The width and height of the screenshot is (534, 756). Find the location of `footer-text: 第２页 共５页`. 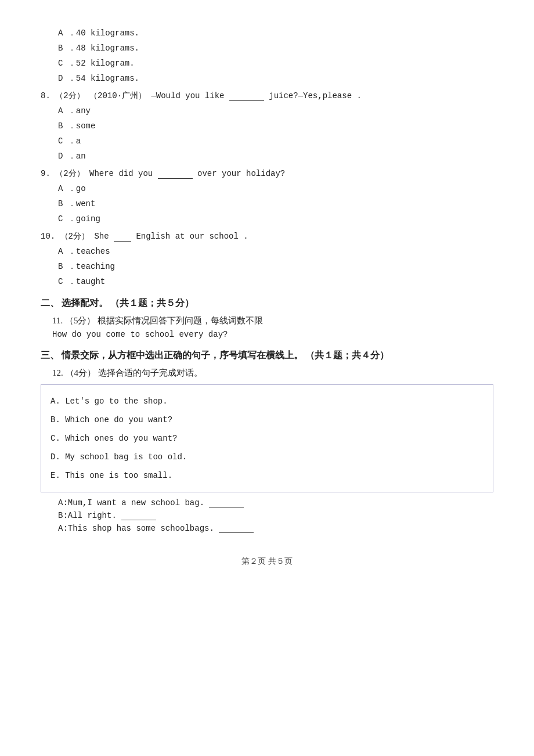

footer-text: 第２页 共５页 is located at coordinates (267, 561).